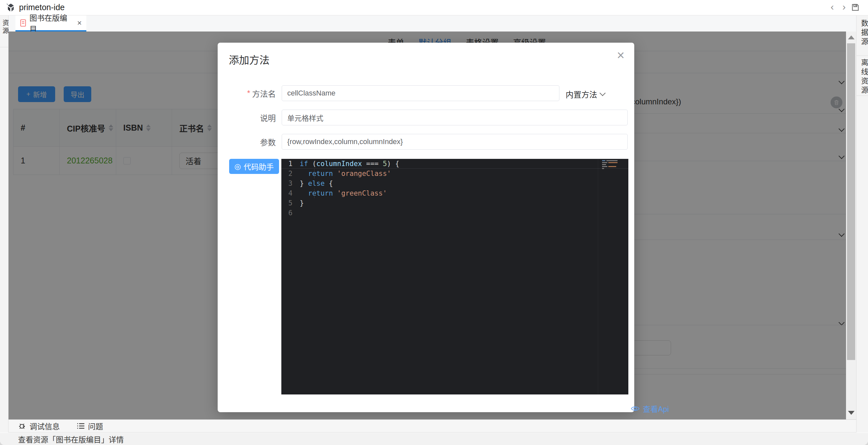 The height and width of the screenshot is (445, 868). What do you see at coordinates (71, 439) in the screenshot?
I see `status-text: 查看资源「图书在版编目」详情` at bounding box center [71, 439].